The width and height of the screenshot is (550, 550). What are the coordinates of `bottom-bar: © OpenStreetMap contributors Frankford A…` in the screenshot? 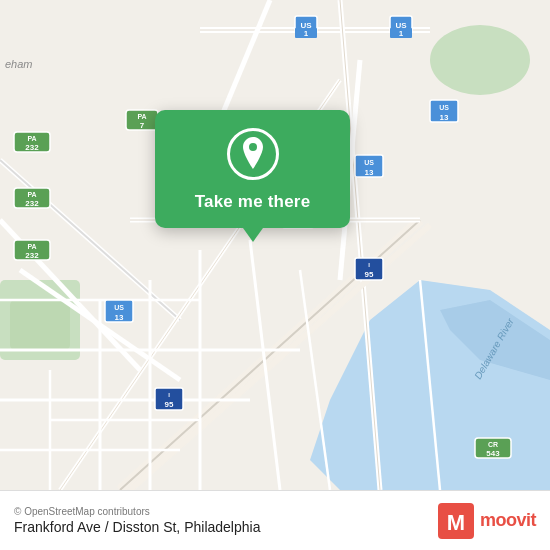 It's located at (275, 520).